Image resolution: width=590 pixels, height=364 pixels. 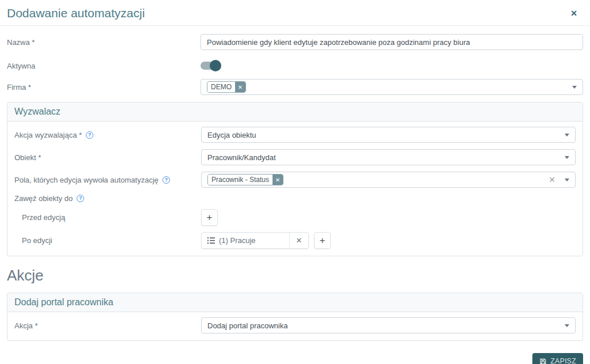 I want to click on company-tag: DEMO ✕, so click(x=226, y=87).